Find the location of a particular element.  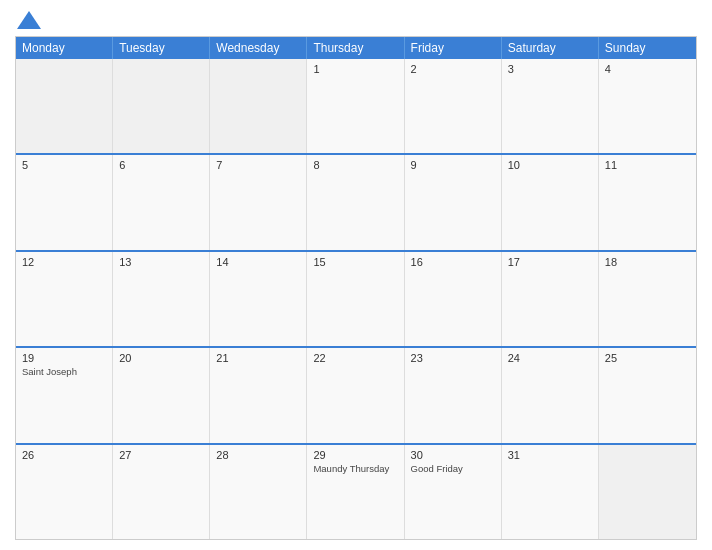

day-cell: 6 is located at coordinates (162, 202).